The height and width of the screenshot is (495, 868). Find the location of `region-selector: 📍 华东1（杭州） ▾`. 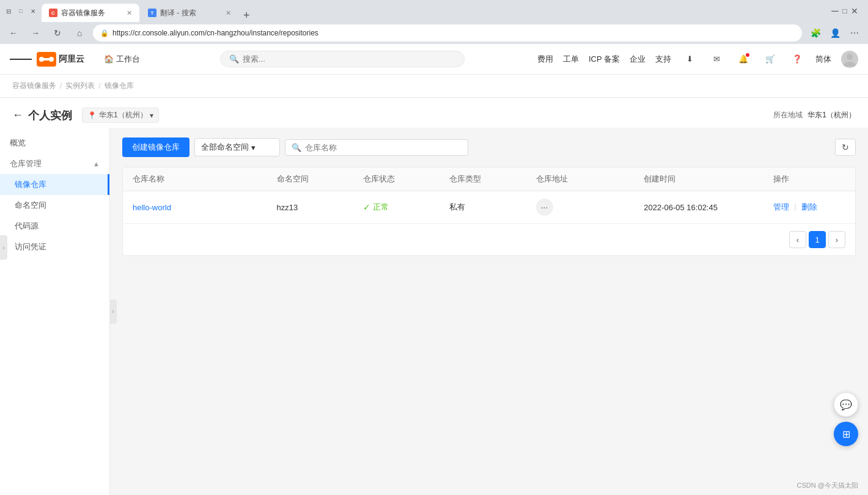

region-selector: 📍 华东1（杭州） ▾ is located at coordinates (120, 115).